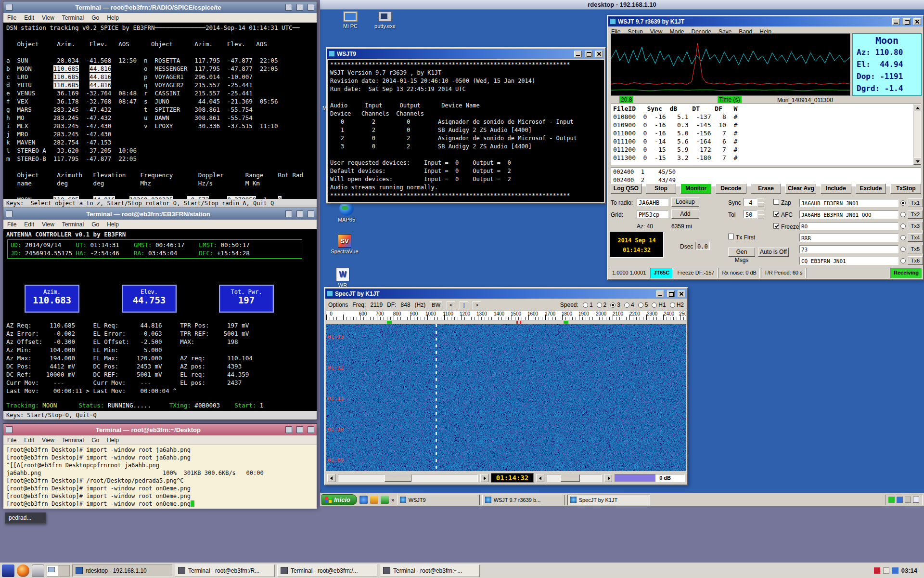 The image size is (924, 578). I want to click on tx-send-button: Tx3, so click(915, 226).